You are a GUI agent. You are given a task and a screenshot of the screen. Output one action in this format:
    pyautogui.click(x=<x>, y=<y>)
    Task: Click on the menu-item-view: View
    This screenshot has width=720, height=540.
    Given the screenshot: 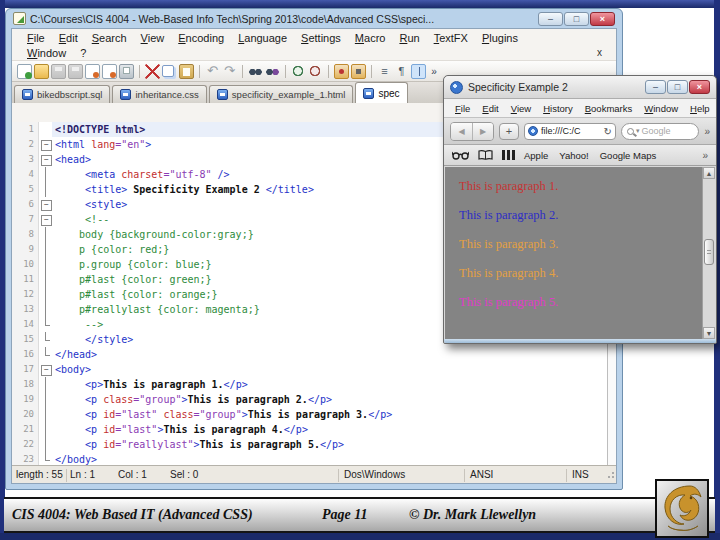 What is the action you would take?
    pyautogui.click(x=153, y=38)
    